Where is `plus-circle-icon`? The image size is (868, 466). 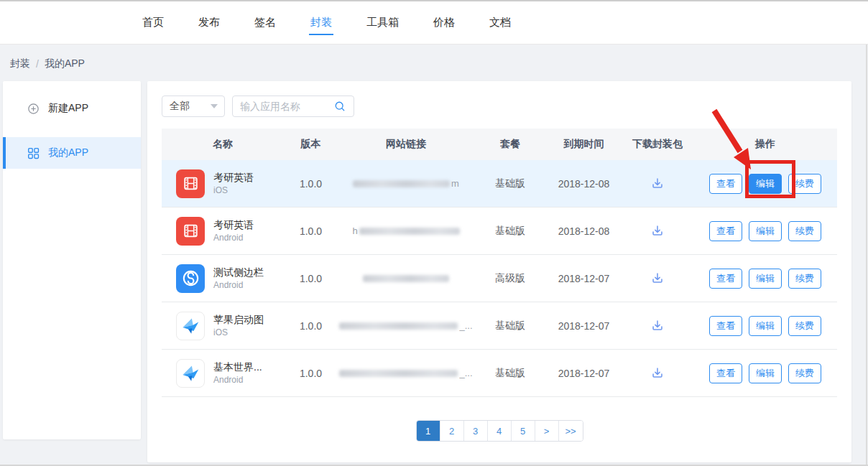
plus-circle-icon is located at coordinates (33, 109).